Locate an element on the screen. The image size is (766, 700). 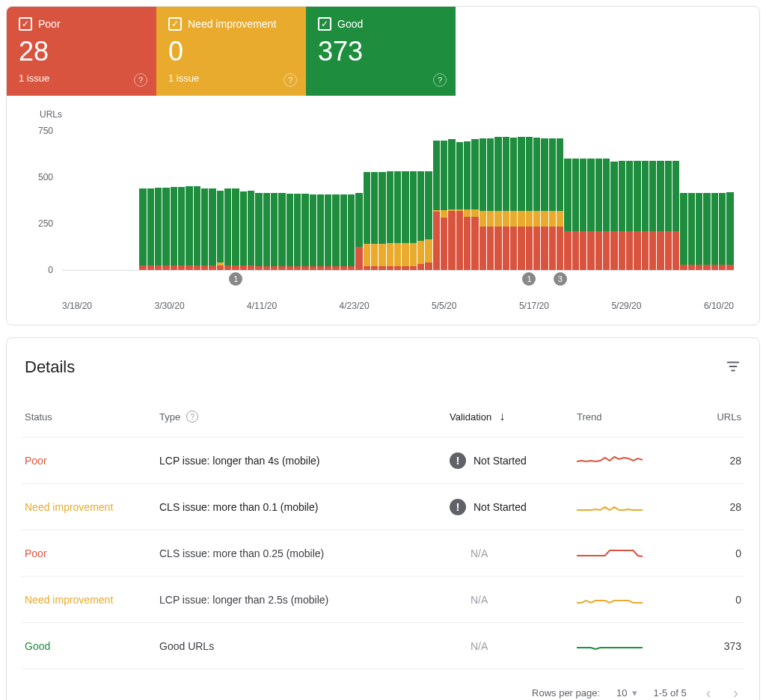
prev-page-button: ‹ is located at coordinates (709, 691).